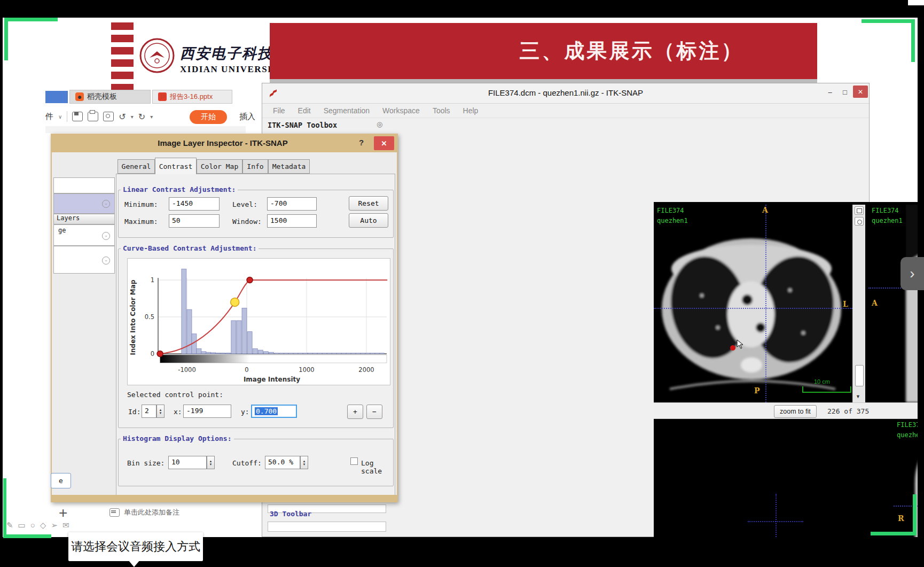 Image resolution: width=924 pixels, height=567 pixels. What do you see at coordinates (84, 185) in the screenshot?
I see `layer-row` at bounding box center [84, 185].